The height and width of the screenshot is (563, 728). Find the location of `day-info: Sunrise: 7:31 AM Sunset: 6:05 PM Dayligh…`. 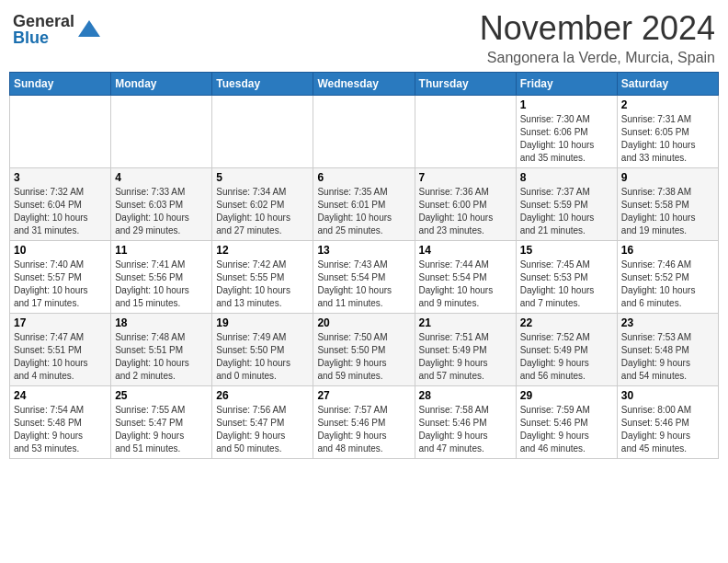

day-info: Sunrise: 7:31 AM Sunset: 6:05 PM Dayligh… is located at coordinates (667, 139).